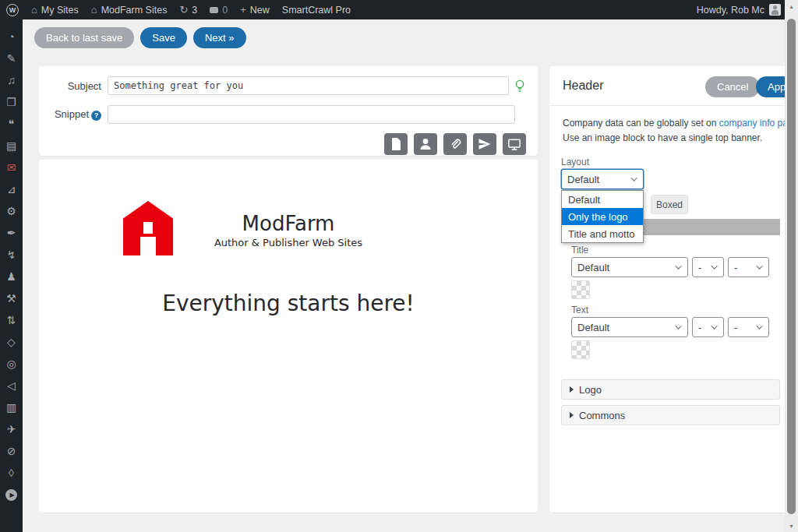 The height and width of the screenshot is (532, 798). I want to click on layout-option-only-the-logo: Only the logo, so click(602, 217).